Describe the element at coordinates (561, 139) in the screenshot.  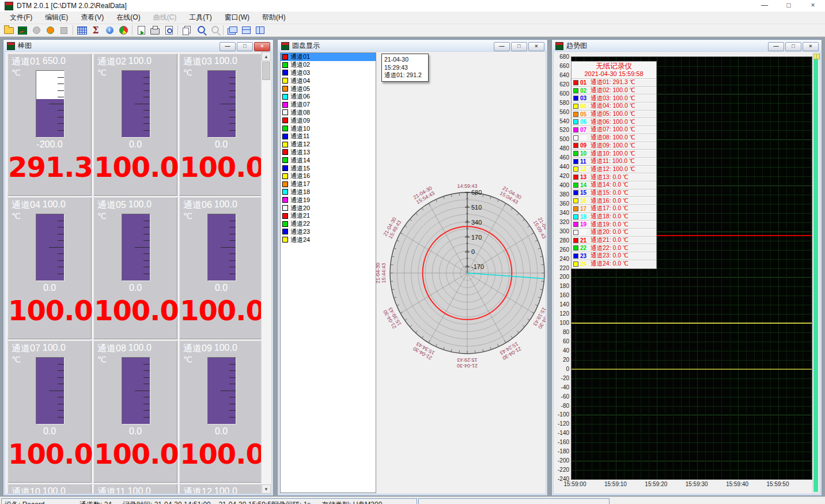
I see `y-tick-label: 500` at that location.